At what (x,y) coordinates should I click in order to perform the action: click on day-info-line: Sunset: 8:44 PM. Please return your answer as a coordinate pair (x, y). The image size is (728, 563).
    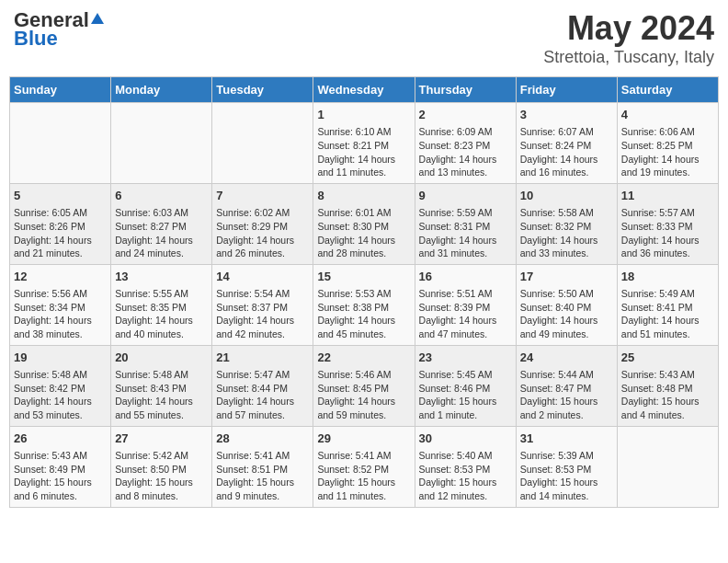
    Looking at the image, I should click on (252, 388).